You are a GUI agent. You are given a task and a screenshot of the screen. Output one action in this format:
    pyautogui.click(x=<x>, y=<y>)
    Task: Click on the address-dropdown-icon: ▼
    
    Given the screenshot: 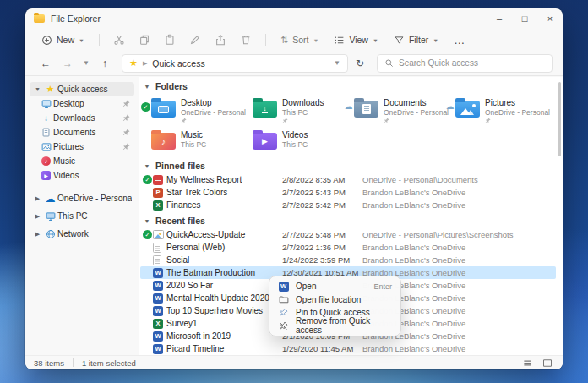 What is the action you would take?
    pyautogui.click(x=337, y=63)
    